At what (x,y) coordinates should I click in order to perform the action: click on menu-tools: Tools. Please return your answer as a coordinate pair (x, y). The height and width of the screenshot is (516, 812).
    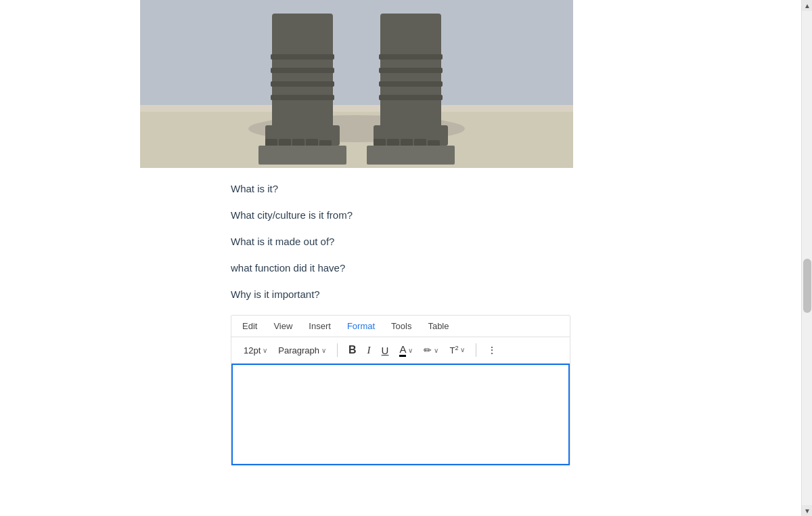
    Looking at the image, I should click on (401, 326).